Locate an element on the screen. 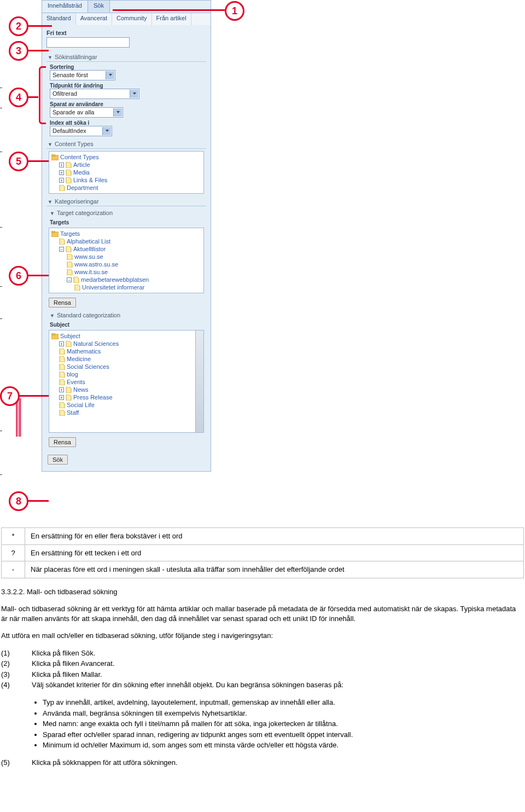 The height and width of the screenshot is (812, 525). legend-desc: En ersättning för ett tecken i ett ord is located at coordinates (275, 553).